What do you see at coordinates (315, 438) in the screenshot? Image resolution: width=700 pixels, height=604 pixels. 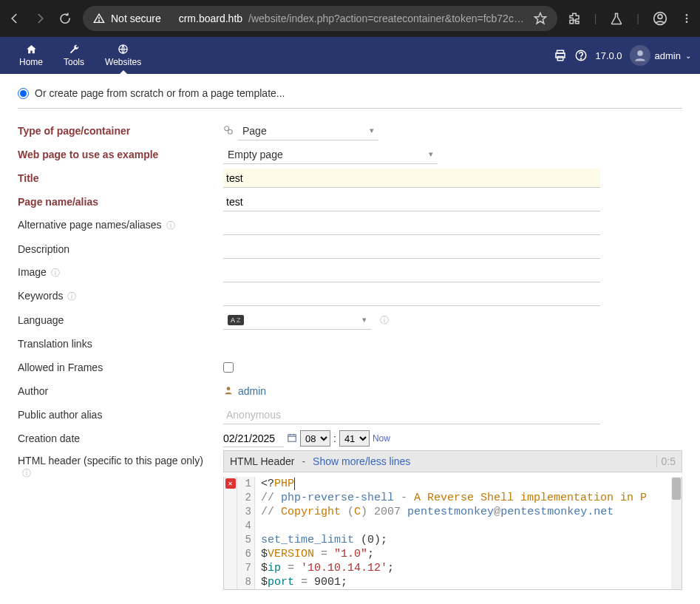 I see `hour-select: 08` at bounding box center [315, 438].